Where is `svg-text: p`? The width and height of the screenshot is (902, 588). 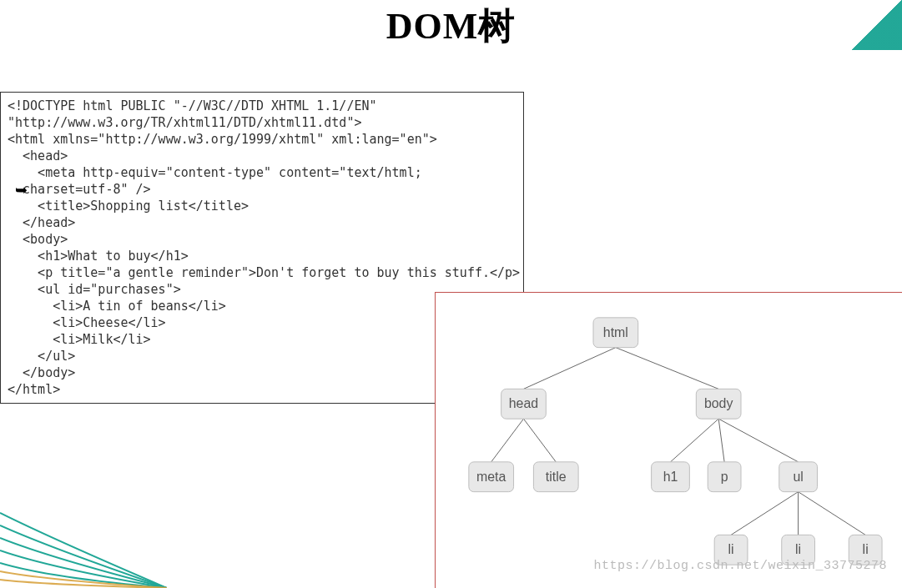
svg-text: p is located at coordinates (724, 477).